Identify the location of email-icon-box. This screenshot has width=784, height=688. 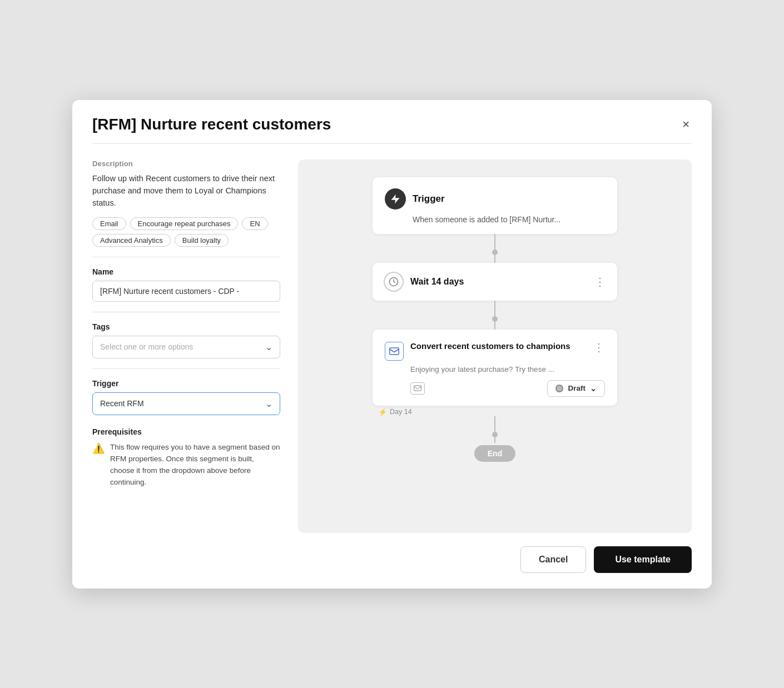
(394, 351).